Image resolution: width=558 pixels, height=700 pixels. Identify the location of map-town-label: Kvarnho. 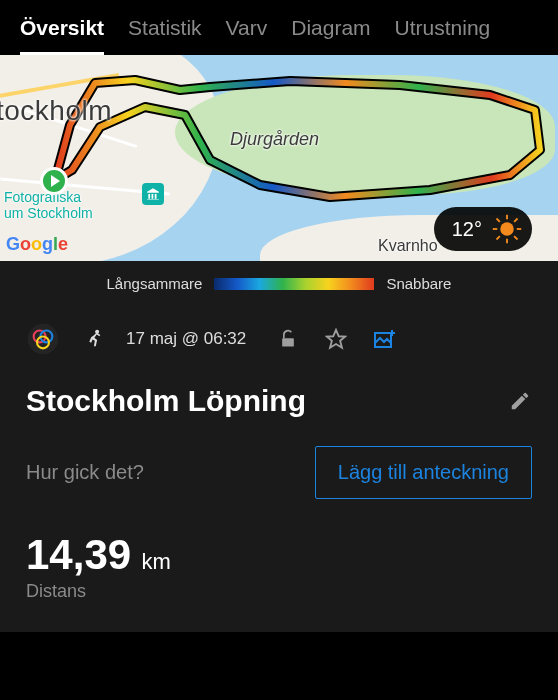
(408, 246).